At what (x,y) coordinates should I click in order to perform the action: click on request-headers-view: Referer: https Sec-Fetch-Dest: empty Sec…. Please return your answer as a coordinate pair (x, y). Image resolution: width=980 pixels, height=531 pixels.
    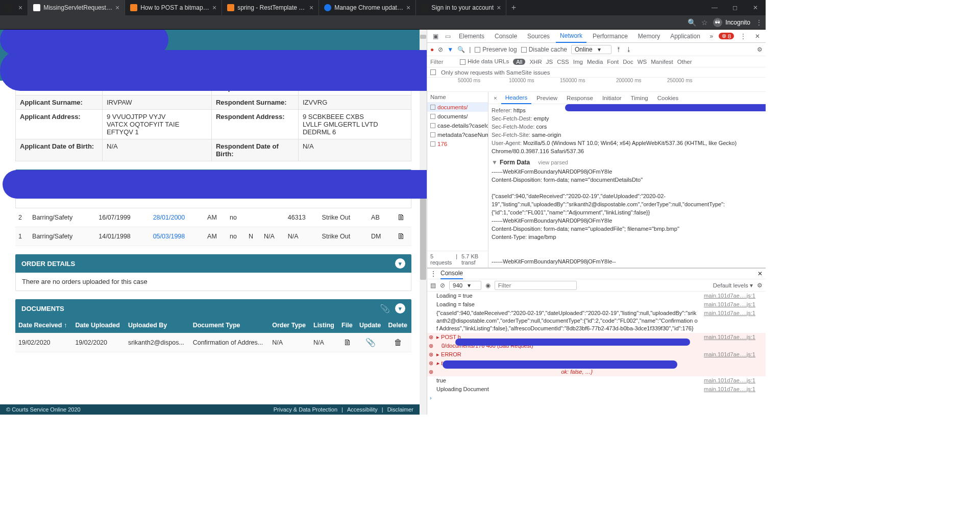
    Looking at the image, I should click on (627, 186).